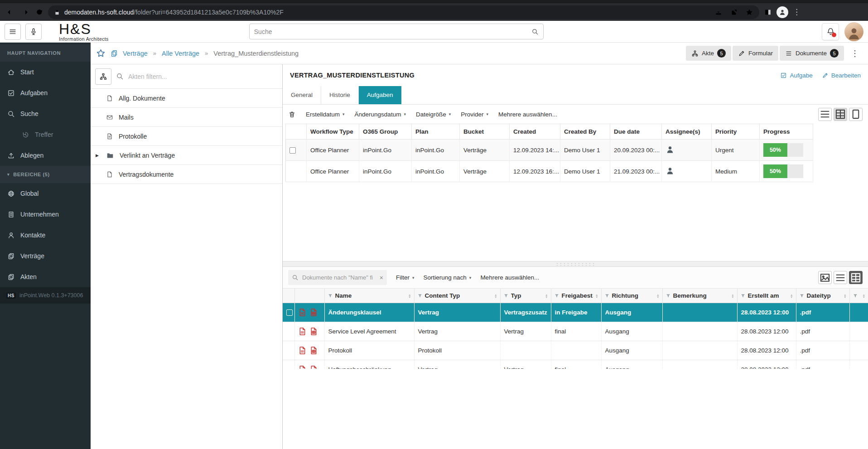 The image size is (868, 449). I want to click on search-icon, so click(535, 32).